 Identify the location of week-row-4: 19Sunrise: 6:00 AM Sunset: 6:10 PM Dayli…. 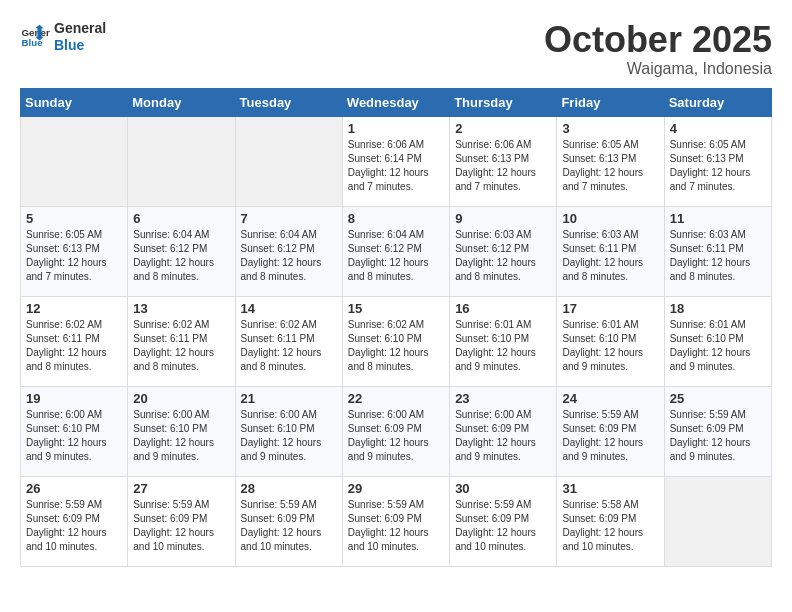
(396, 431).